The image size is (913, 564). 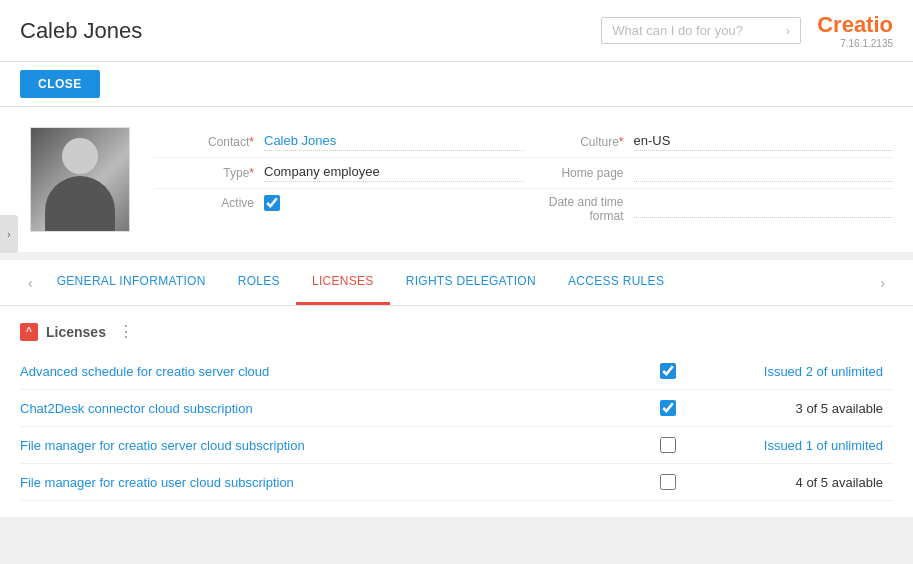 What do you see at coordinates (855, 44) in the screenshot?
I see `logo-version: 7.16.1.2135` at bounding box center [855, 44].